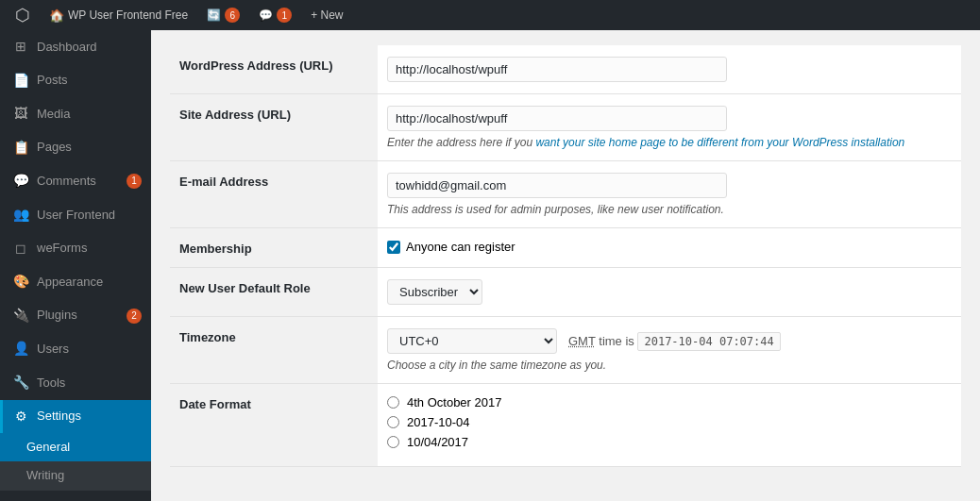 The width and height of the screenshot is (980, 501). Describe the element at coordinates (274, 70) in the screenshot. I see `wordpress-address-label: WordPress Address (URL)` at that location.